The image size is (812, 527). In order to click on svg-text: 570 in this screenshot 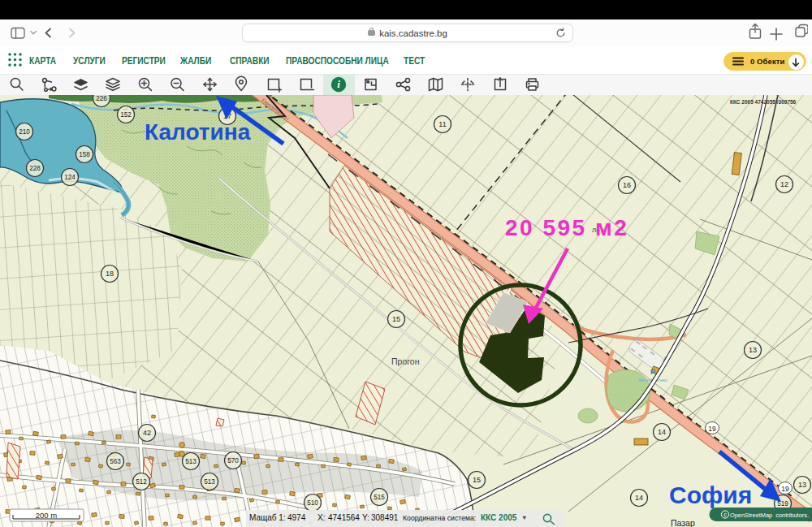, I will do `click(233, 461)`.